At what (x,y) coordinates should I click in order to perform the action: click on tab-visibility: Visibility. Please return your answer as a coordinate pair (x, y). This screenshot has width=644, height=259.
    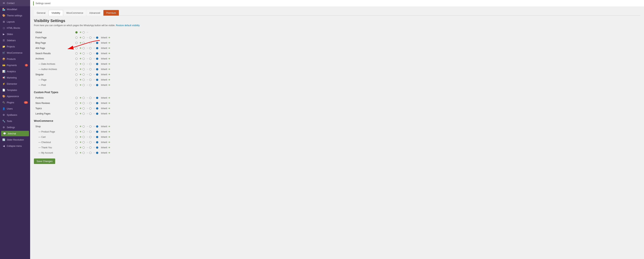
    Looking at the image, I should click on (56, 13).